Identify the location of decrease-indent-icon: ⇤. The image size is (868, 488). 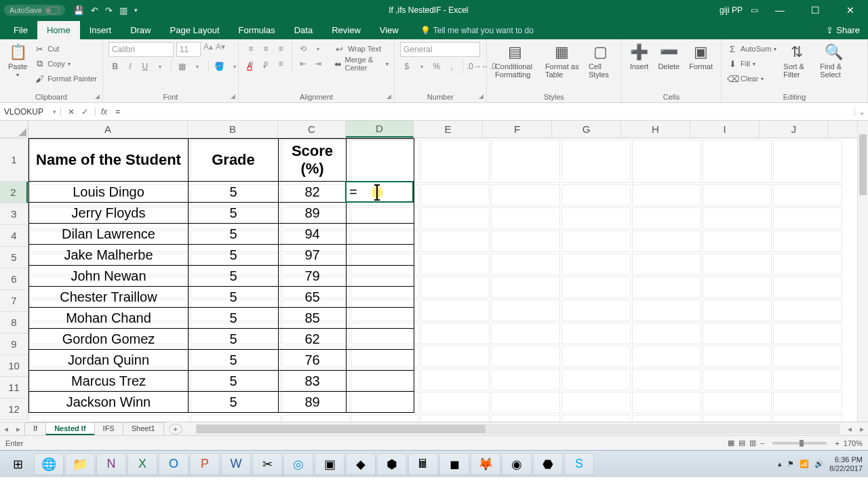
(303, 64).